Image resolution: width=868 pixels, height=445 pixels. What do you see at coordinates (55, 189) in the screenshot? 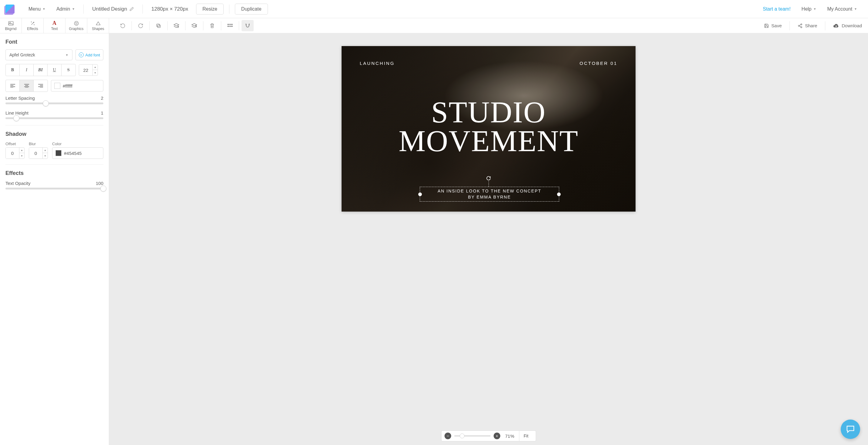
I see `text-opacity-slider` at bounding box center [55, 189].